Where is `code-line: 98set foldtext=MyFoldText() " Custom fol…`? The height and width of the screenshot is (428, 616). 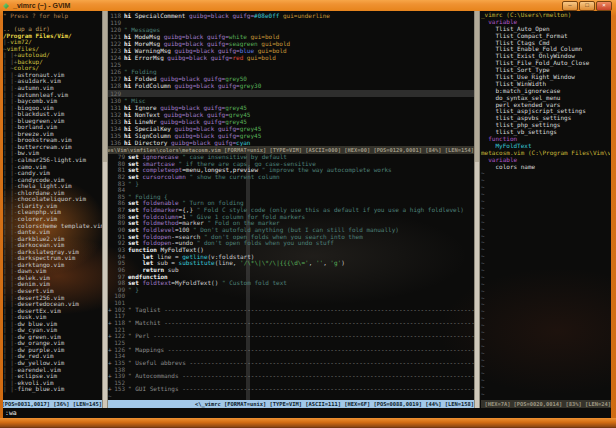
code-line: 98set foldtext=MyFoldText() " Custom fol… is located at coordinates (291, 284).